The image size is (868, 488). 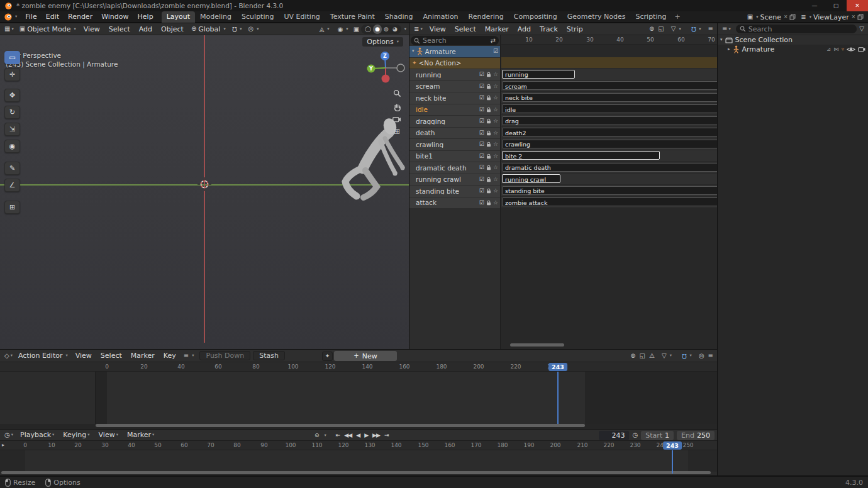 What do you see at coordinates (497, 29) in the screenshot?
I see `menu-item: Marker` at bounding box center [497, 29].